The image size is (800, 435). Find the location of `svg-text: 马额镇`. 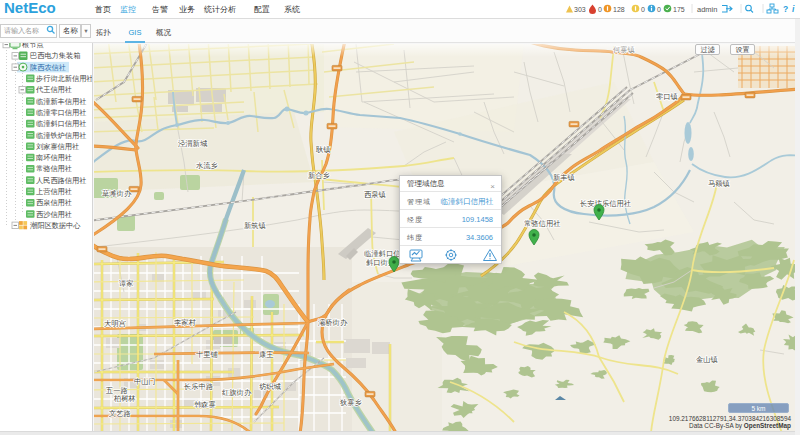

svg-text: 马额镇 is located at coordinates (719, 184).